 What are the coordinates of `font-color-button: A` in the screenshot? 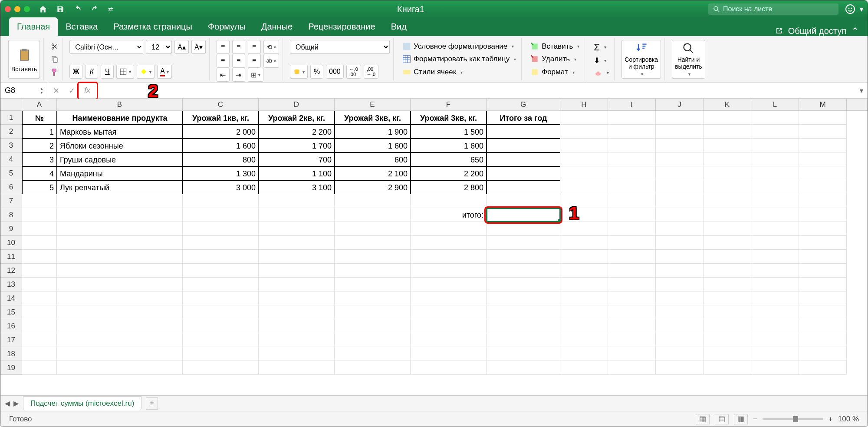 It's located at (164, 72).